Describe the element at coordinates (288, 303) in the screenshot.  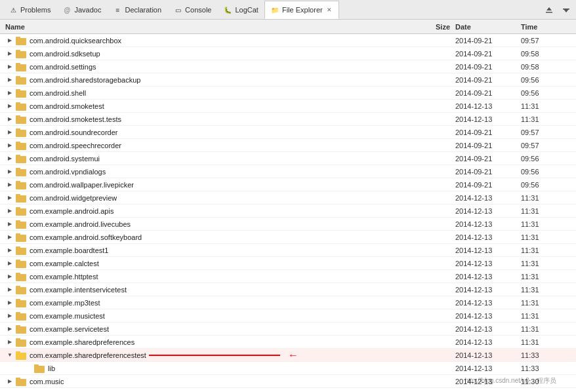
I see `file-row: ▶com.example.mp3test2014-12-1311:31` at that location.